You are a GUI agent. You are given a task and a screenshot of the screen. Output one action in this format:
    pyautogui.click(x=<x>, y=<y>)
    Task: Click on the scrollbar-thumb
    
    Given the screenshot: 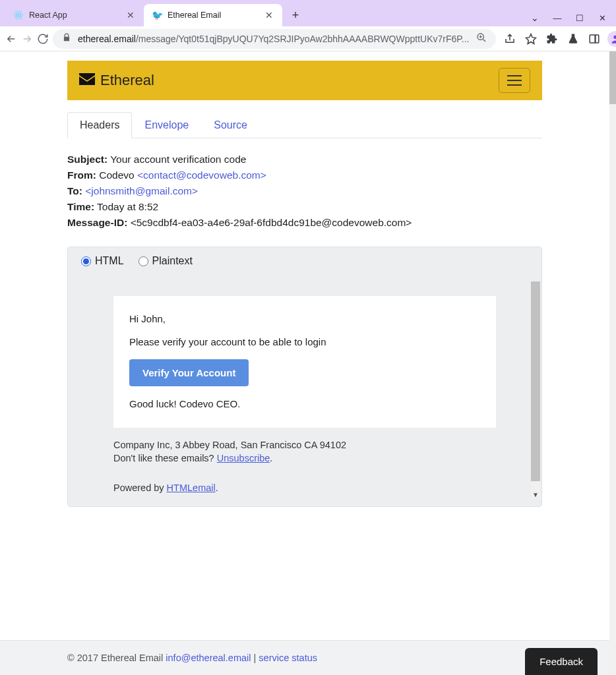 What is the action you would take?
    pyautogui.click(x=613, y=78)
    